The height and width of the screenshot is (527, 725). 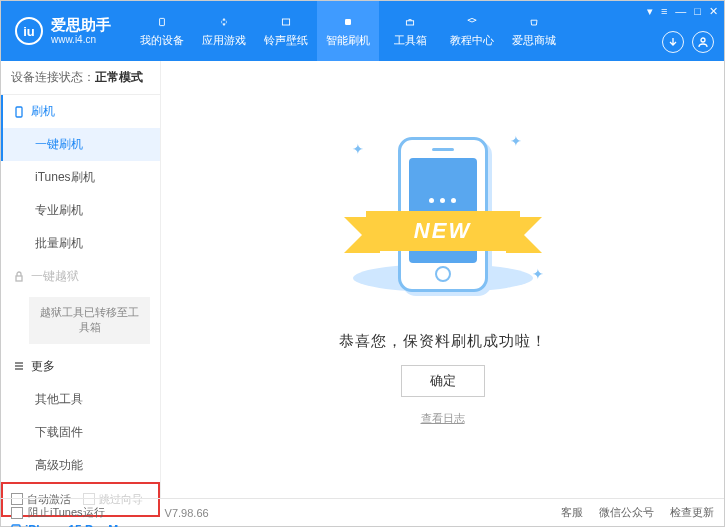 What do you see at coordinates (680, 12) in the screenshot?
I see `minimize-icon: —` at bounding box center [680, 12].